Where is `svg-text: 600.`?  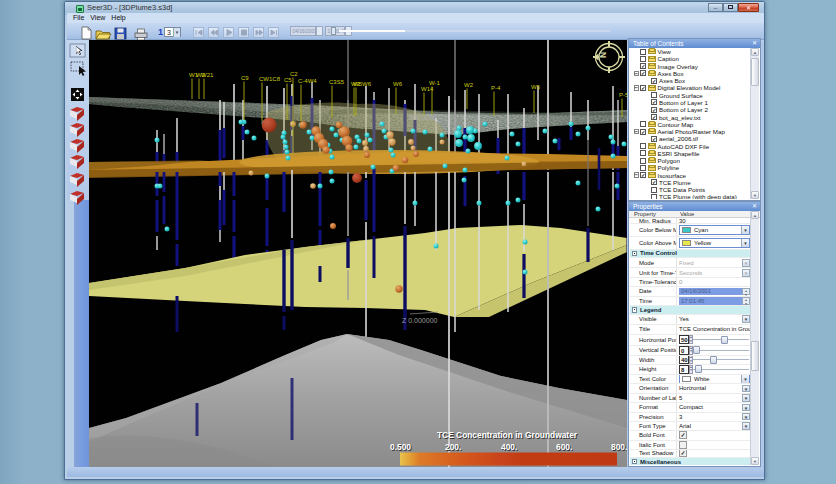 svg-text: 600. is located at coordinates (564, 447).